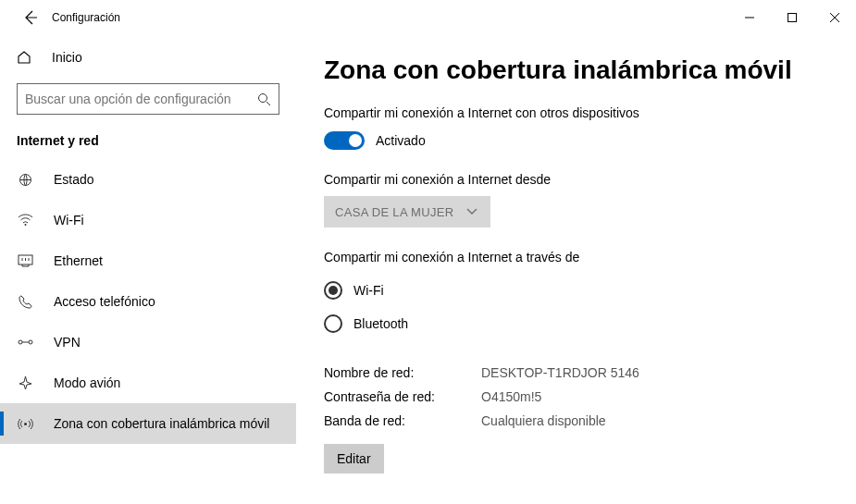  What do you see at coordinates (403, 397) in the screenshot?
I see `info-key: Contraseña de red:` at bounding box center [403, 397].